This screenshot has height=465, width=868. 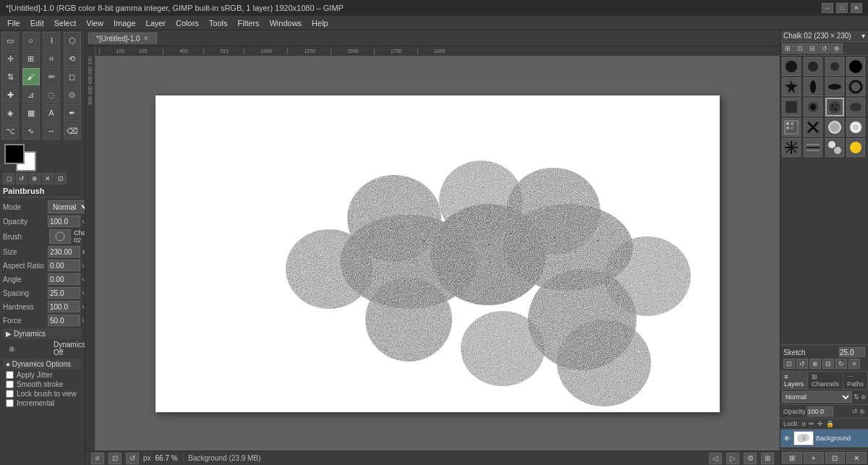 What do you see at coordinates (249, 23) in the screenshot?
I see `menu-filters: Filters` at bounding box center [249, 23].